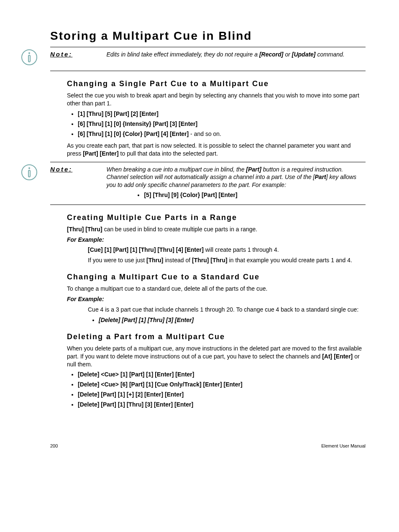  What do you see at coordinates (216, 289) in the screenshot?
I see `body-text: To change a multipart cue to a standard …` at bounding box center [216, 289].